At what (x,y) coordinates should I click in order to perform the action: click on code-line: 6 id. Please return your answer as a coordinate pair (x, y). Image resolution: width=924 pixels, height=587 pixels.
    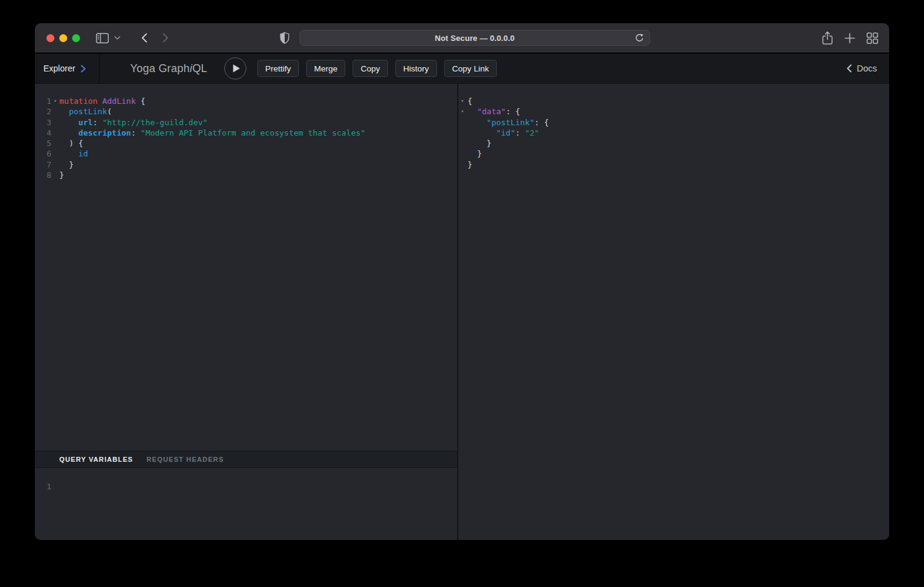
    Looking at the image, I should click on (246, 154).